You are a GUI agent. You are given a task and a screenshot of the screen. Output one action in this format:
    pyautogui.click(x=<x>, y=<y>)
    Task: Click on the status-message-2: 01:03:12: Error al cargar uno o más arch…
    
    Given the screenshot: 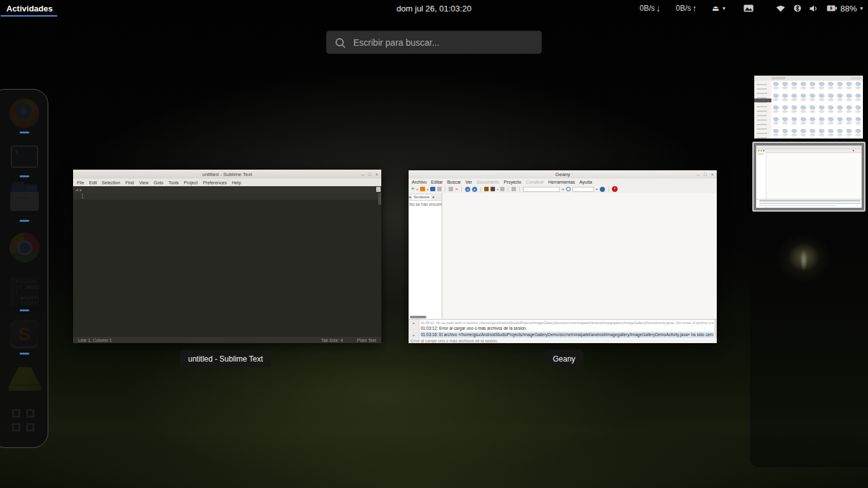 What is the action you would take?
    pyautogui.click(x=567, y=329)
    